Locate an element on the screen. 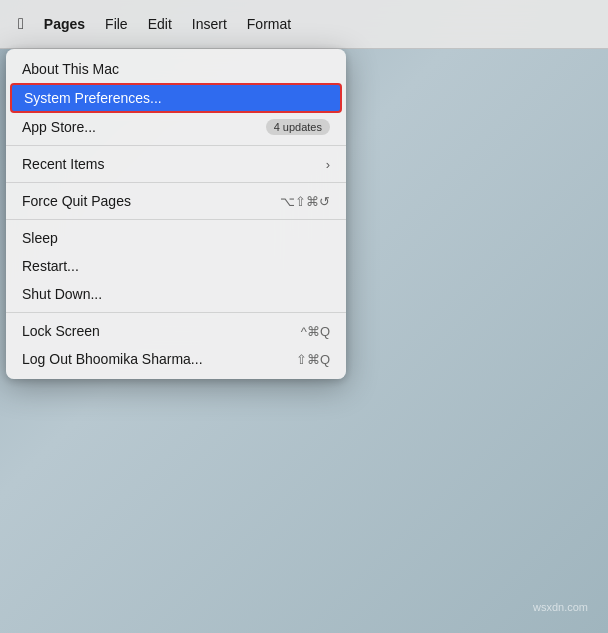  restart-label: Restart... is located at coordinates (50, 266).